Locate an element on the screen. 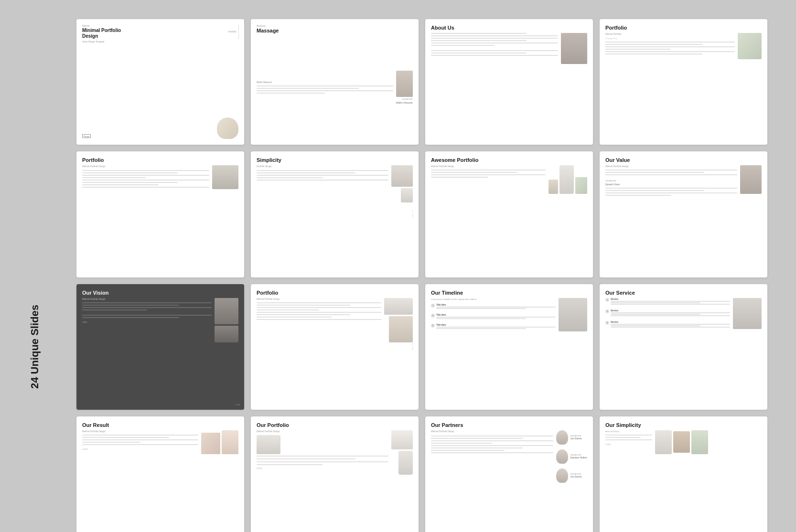 Image resolution: width=796 pixels, height=532 pixels. timeline-item-1: 1 Title Here is located at coordinates (493, 307).